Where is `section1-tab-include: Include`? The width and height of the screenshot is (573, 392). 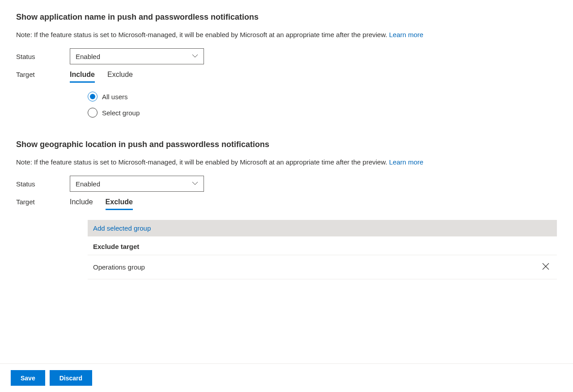 section1-tab-include: Include is located at coordinates (82, 77).